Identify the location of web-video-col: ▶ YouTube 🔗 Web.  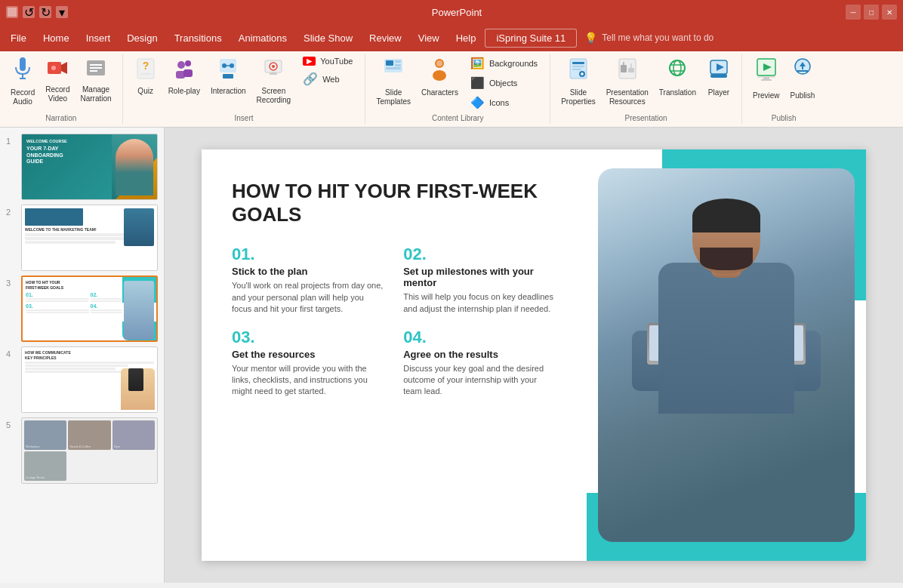
(328, 71).